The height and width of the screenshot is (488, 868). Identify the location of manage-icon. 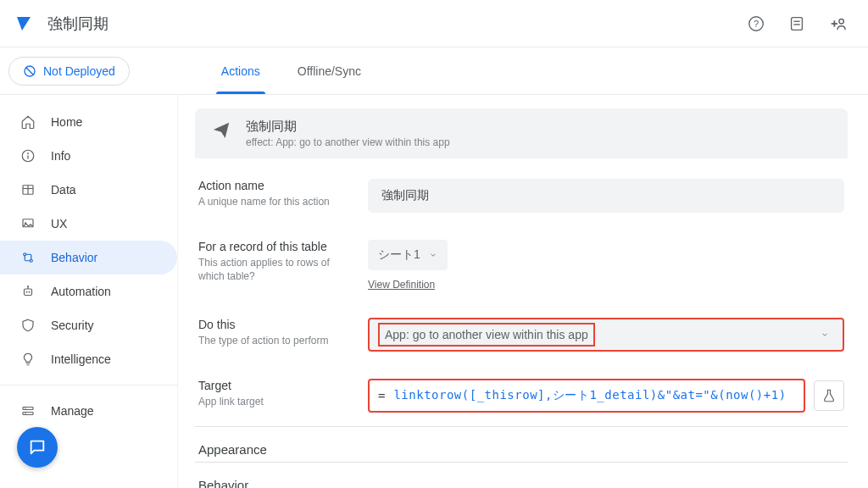
(28, 411).